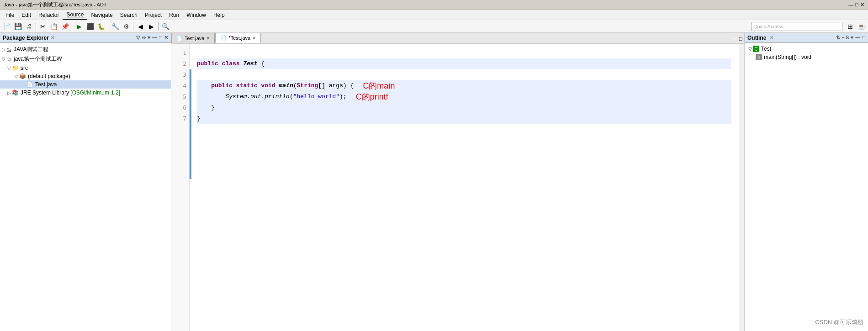  I want to click on window-controls: — □ ✕, so click(856, 5).